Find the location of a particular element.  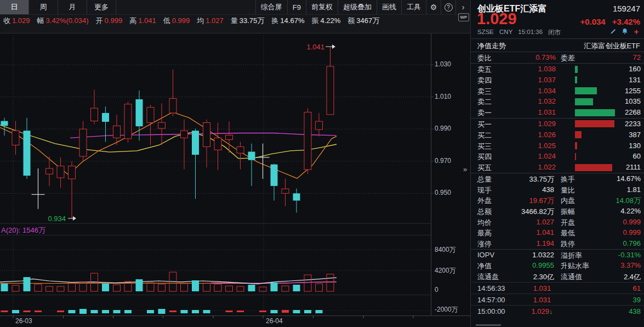

stat-换: 换14.67% is located at coordinates (288, 21).